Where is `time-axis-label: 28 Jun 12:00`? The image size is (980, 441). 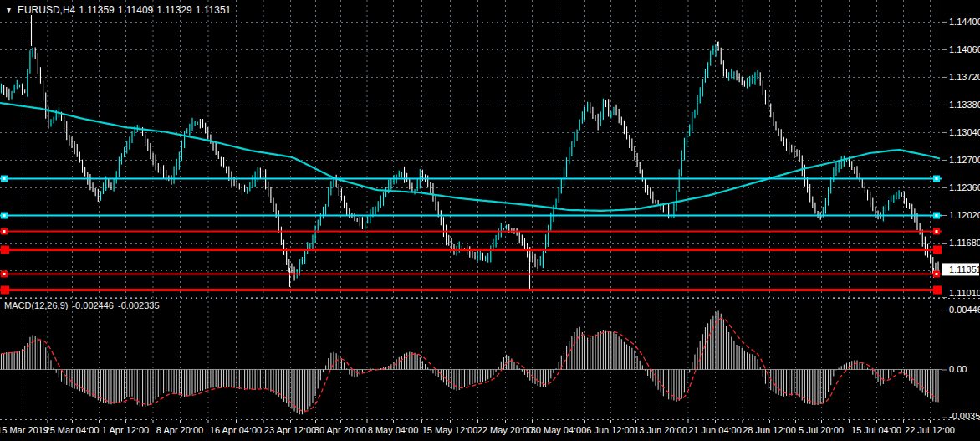
time-axis-label: 28 Jun 12:00 is located at coordinates (769, 430).